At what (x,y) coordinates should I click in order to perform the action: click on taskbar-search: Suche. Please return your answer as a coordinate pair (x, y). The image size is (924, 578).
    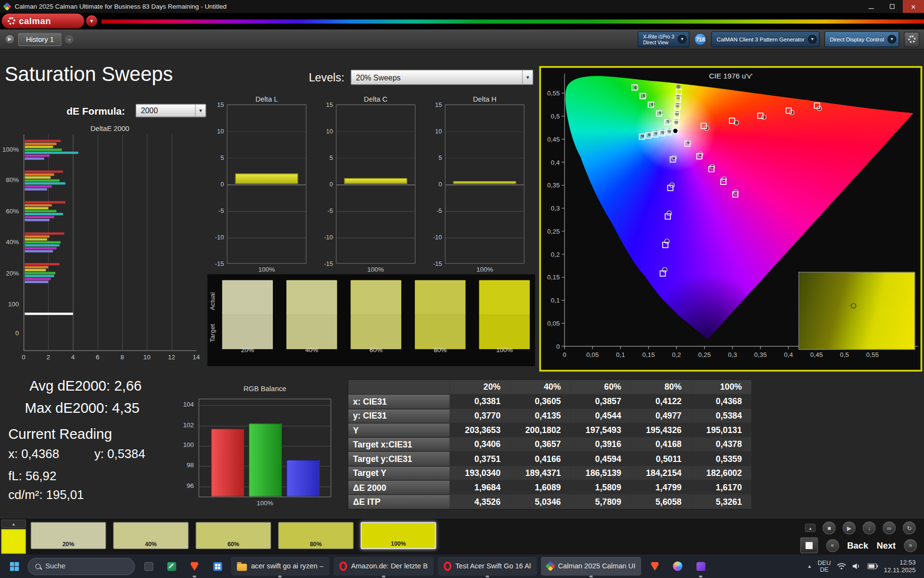
    Looking at the image, I should click on (82, 566).